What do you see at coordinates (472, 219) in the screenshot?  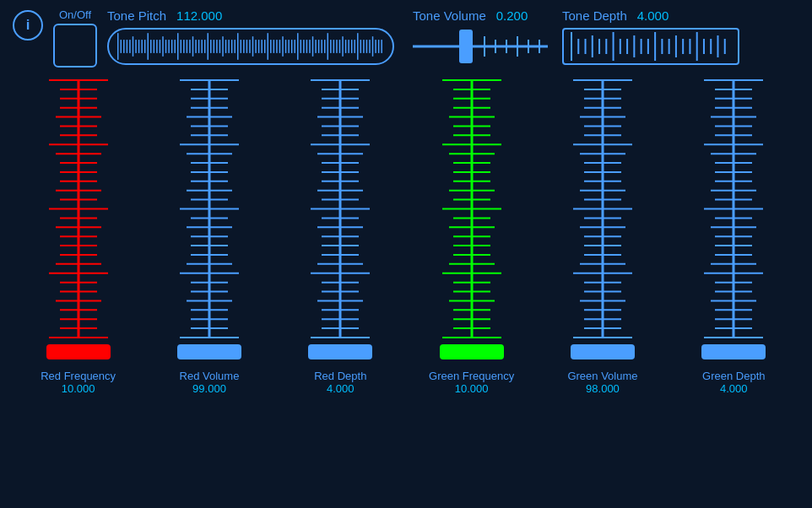 I see `green-frequency-svg` at bounding box center [472, 219].